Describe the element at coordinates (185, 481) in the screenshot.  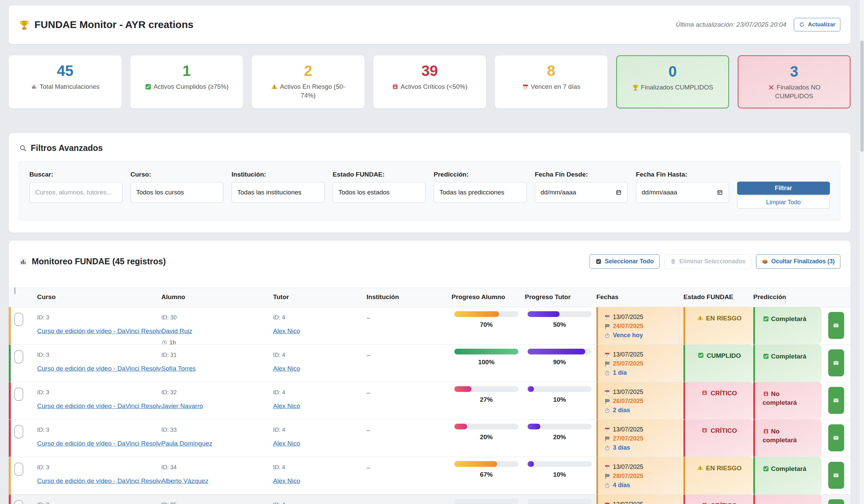
I see `alumno-link: Alberto Vázquez` at that location.